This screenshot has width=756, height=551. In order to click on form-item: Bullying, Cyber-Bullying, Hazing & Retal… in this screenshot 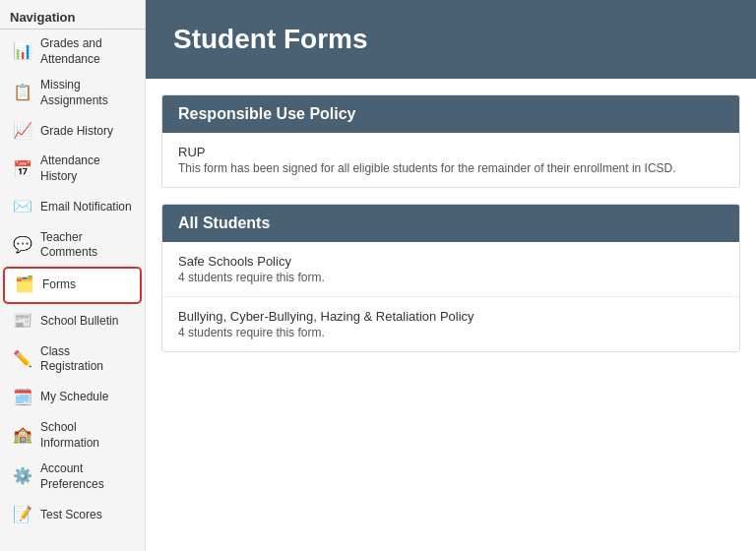, I will do `click(451, 325)`.